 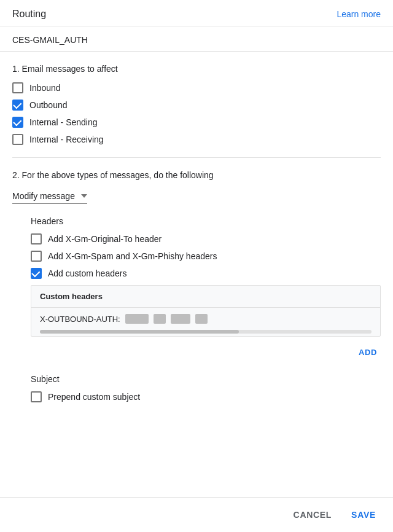 I want to click on name-section: CES-GMAIL_AUTH, so click(x=196, y=39).